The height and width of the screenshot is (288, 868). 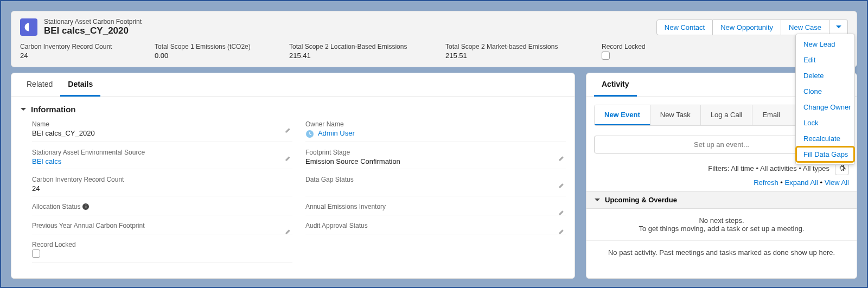 What do you see at coordinates (722, 220) in the screenshot?
I see `no-next-text: No next steps.` at bounding box center [722, 220].